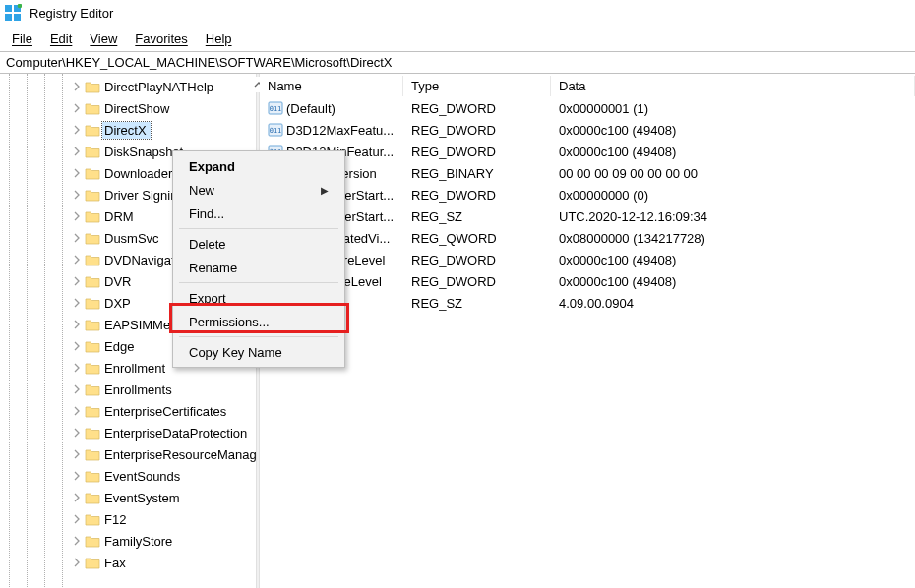  What do you see at coordinates (61, 39) in the screenshot?
I see `menu-edit: Edit` at bounding box center [61, 39].